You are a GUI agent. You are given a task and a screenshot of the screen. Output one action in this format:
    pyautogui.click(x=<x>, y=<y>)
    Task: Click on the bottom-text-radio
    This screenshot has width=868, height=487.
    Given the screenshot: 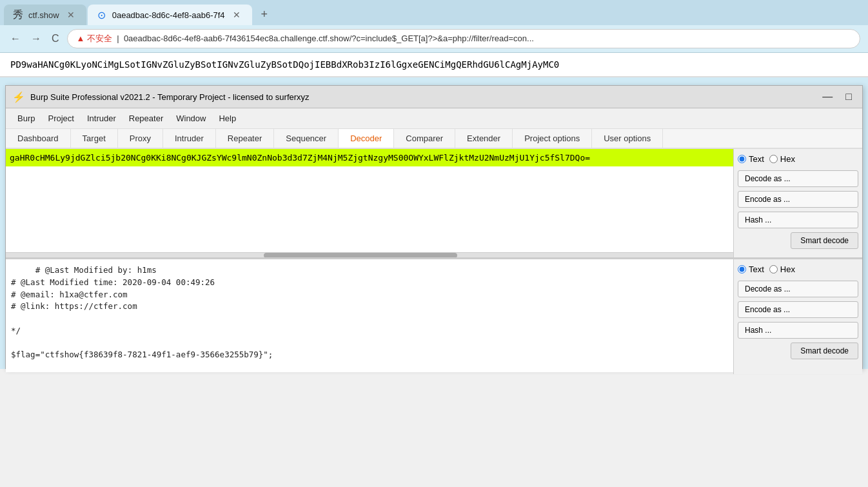 What is the action you would take?
    pyautogui.click(x=742, y=270)
    